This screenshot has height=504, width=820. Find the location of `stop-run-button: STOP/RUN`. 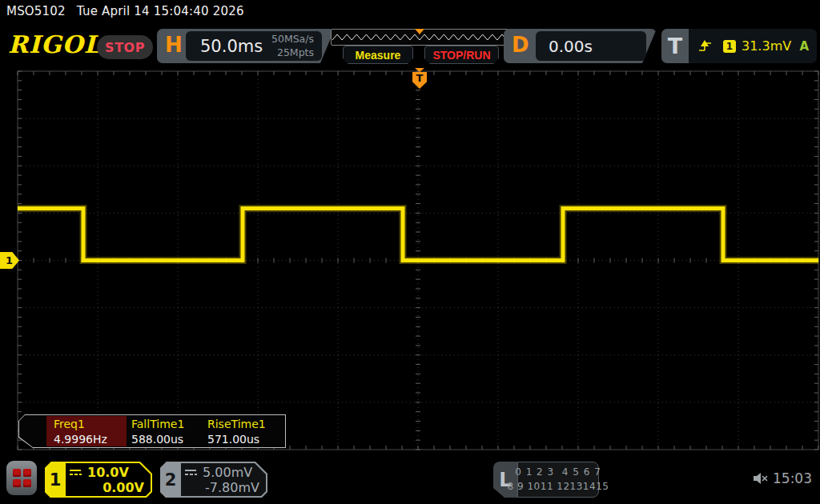

stop-run-button: STOP/RUN is located at coordinates (461, 54).